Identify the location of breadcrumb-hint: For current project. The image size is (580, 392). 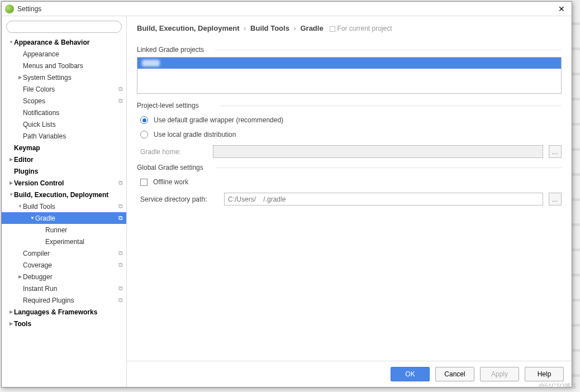
(361, 28).